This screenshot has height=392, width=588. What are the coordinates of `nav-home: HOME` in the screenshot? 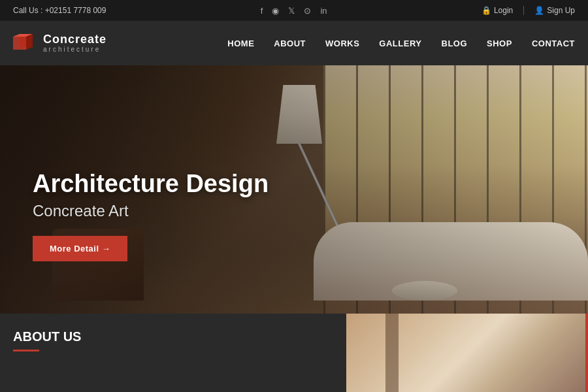 It's located at (240, 43).